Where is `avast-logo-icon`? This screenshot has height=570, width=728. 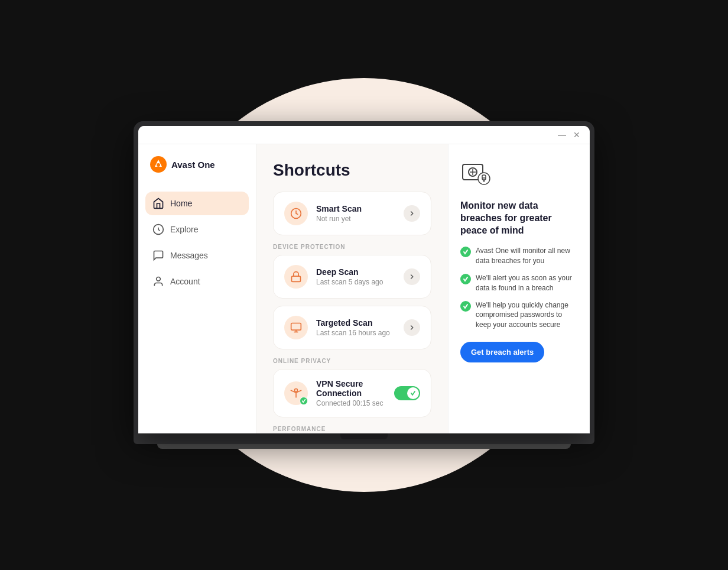
avast-logo-icon is located at coordinates (158, 164).